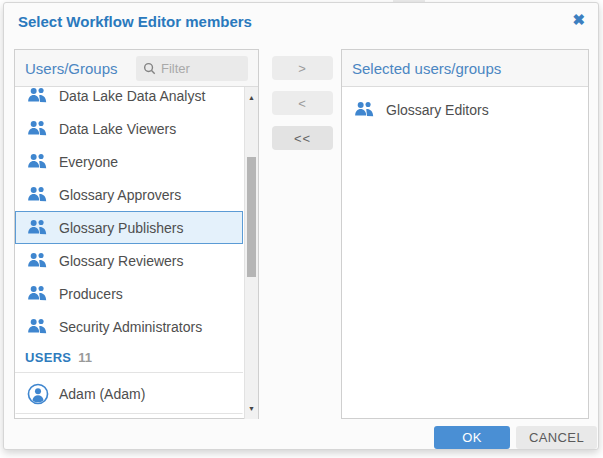  Describe the element at coordinates (129, 162) in the screenshot. I see `list-item-group: Everyone` at that location.